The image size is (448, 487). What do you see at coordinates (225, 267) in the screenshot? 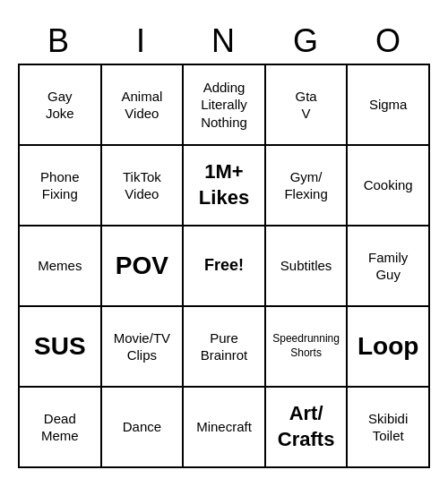
I see `cell-2-2: Free!` at bounding box center [225, 267].